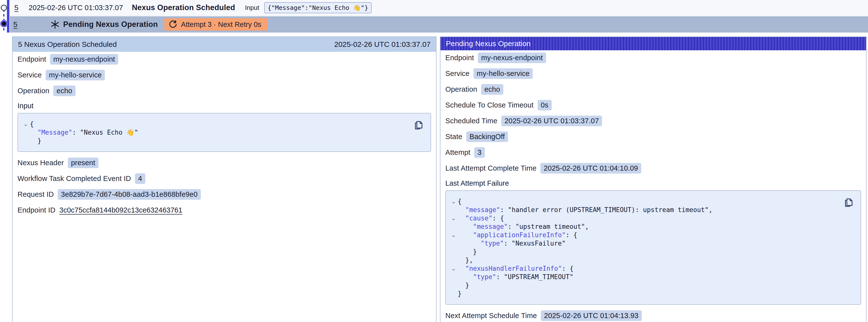 Image resolution: width=868 pixels, height=322 pixels. I want to click on detail-field-endpoint-id: Endpoint ID3c0c75ccfa8144b092c13ce632463…, so click(224, 210).